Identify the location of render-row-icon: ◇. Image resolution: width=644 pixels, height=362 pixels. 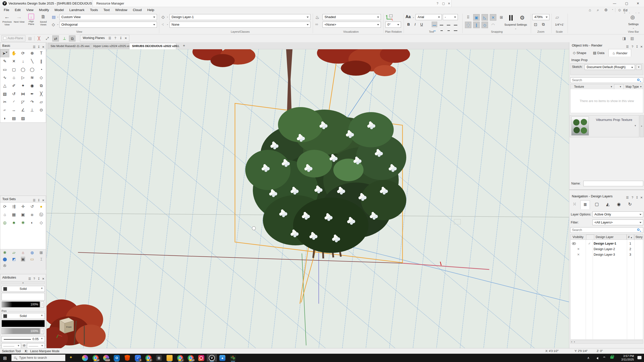
(53, 25).